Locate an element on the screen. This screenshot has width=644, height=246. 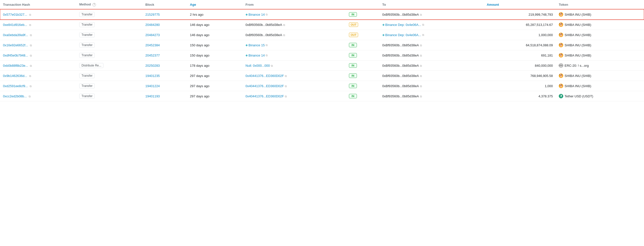
block-link: 19401224 is located at coordinates (152, 86).